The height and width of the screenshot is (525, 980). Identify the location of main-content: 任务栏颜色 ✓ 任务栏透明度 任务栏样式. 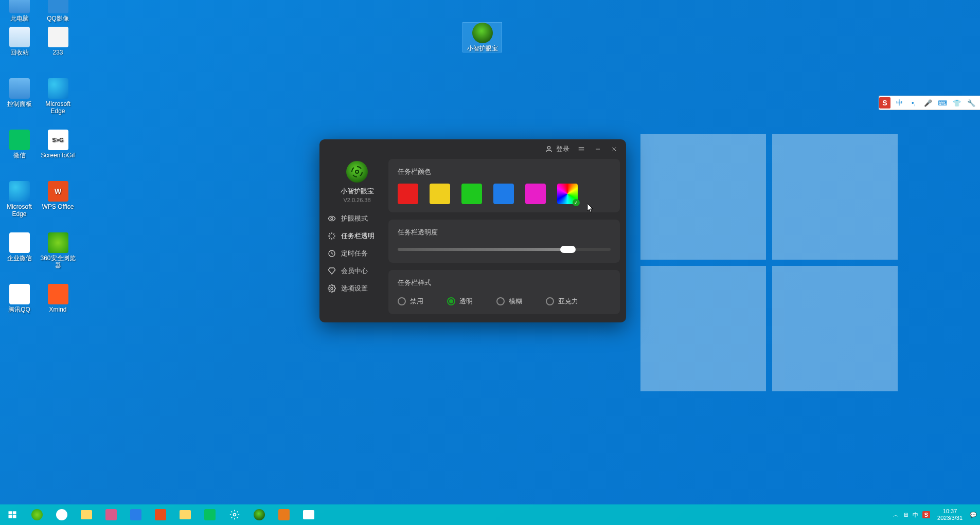
(504, 237).